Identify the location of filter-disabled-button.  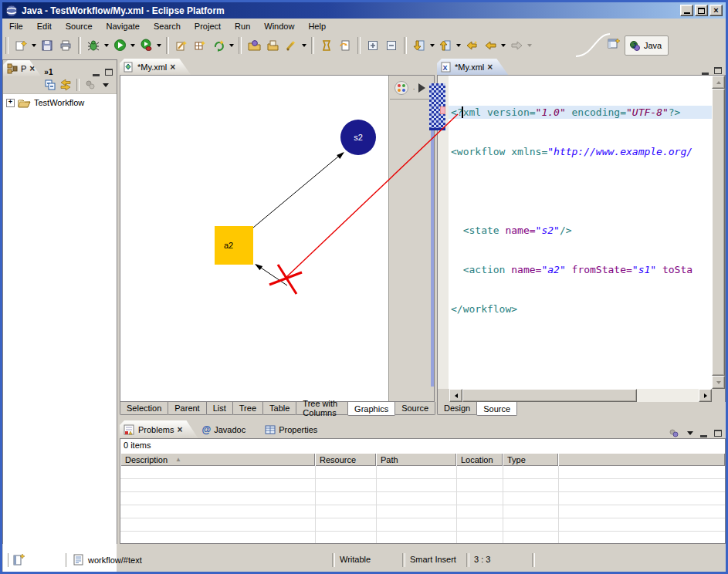
(90, 85).